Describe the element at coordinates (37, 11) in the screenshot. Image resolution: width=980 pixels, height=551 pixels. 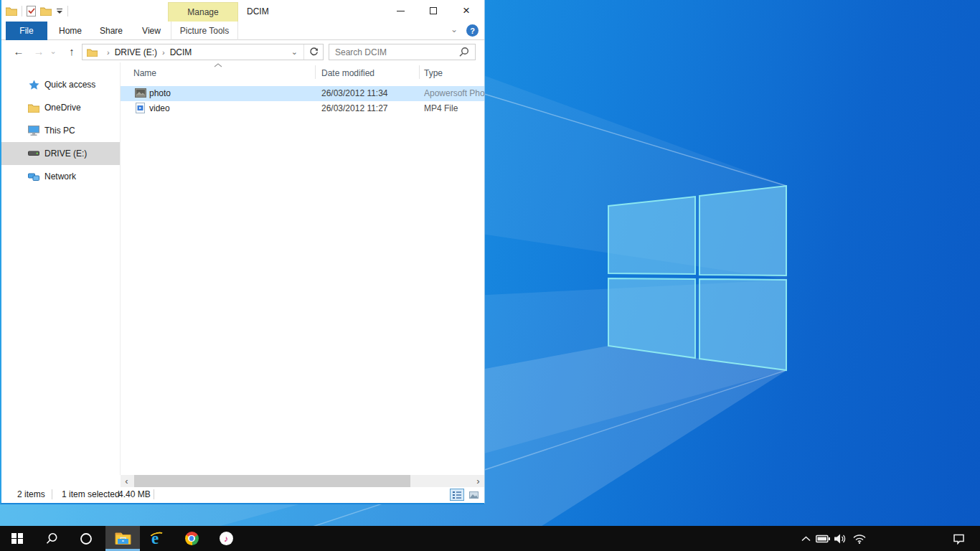
I see `quick-access-toolbar` at that location.